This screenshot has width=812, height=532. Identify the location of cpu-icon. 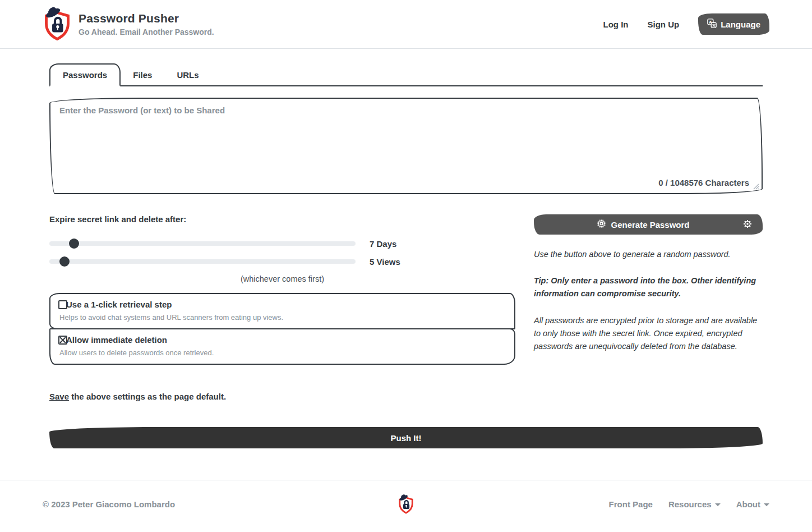
(601, 224).